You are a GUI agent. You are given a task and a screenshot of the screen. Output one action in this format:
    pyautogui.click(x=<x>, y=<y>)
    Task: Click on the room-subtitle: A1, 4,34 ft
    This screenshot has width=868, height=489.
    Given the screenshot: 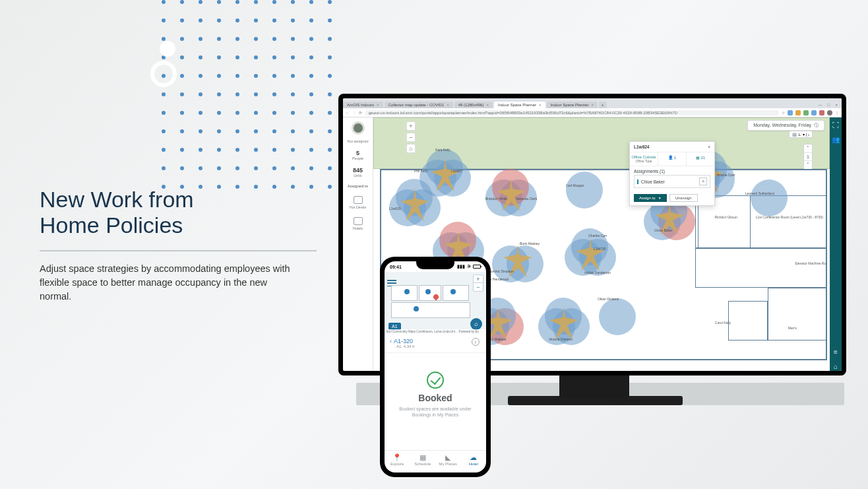 What is the action you would take?
    pyautogui.click(x=439, y=346)
    